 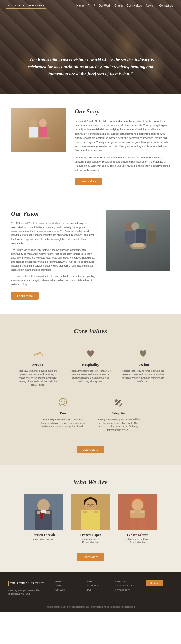 What do you see at coordinates (91, 557) in the screenshot?
I see `who-learn-more-button: Learn More` at bounding box center [91, 557].